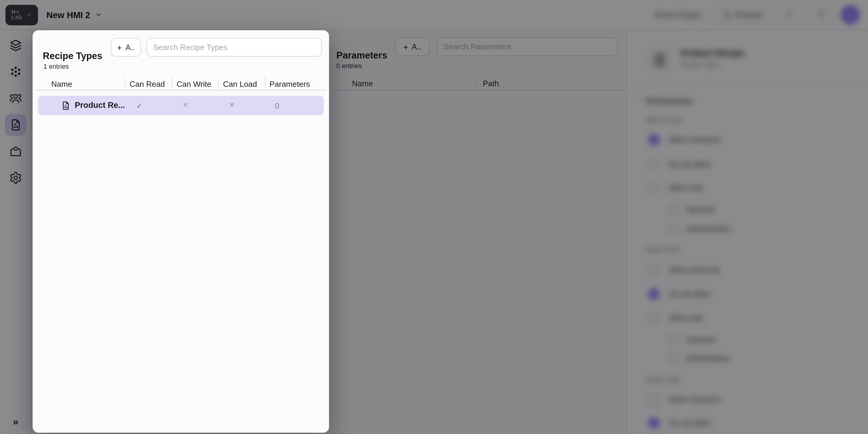 This screenshot has height=434, width=868. I want to click on add-recipe-type-button: + A.., so click(126, 47).